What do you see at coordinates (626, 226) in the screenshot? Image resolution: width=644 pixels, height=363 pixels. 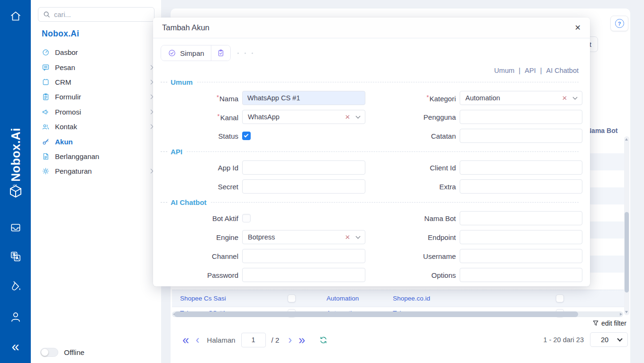 I see `vertical-scrollbar` at bounding box center [626, 226].